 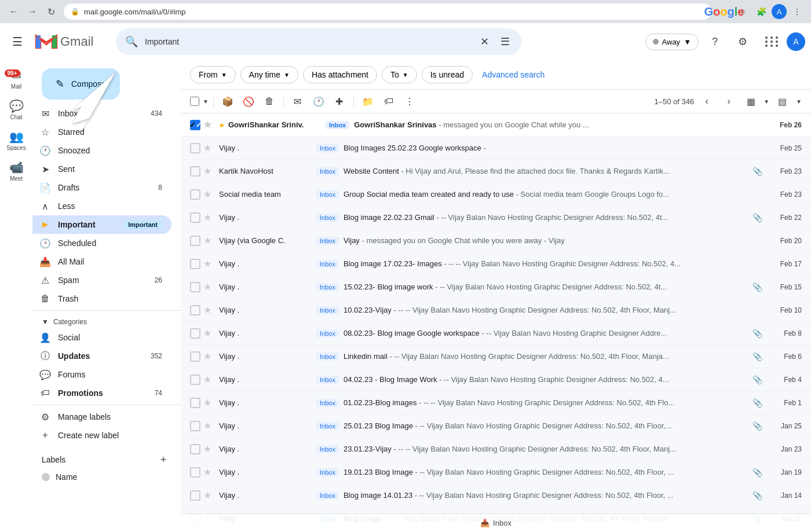 I want to click on email-row: ★ Vijay . Inbox 23.01.23-Vijay - -- -- V…, so click(x=496, y=449).